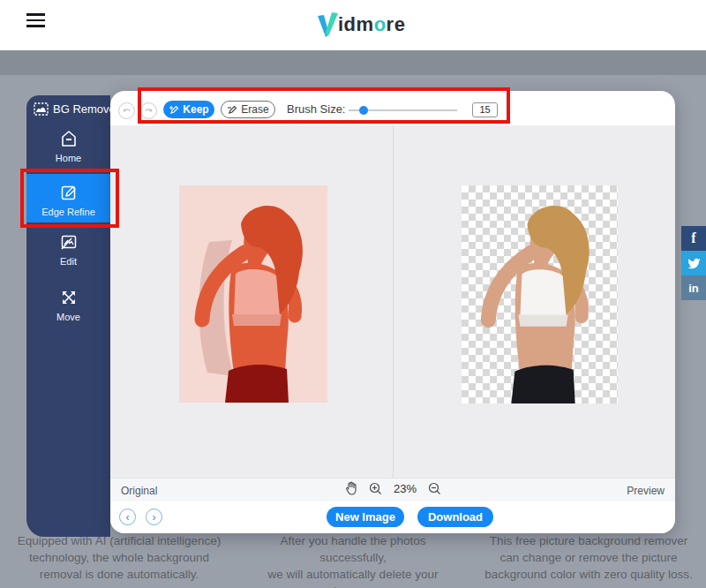  What do you see at coordinates (353, 63) in the screenshot?
I see `page-overlay-band` at bounding box center [353, 63].